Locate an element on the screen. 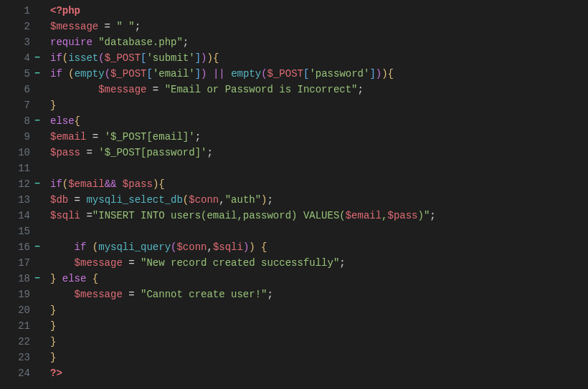 This screenshot has width=588, height=389. code-token: [ is located at coordinates (149, 74).